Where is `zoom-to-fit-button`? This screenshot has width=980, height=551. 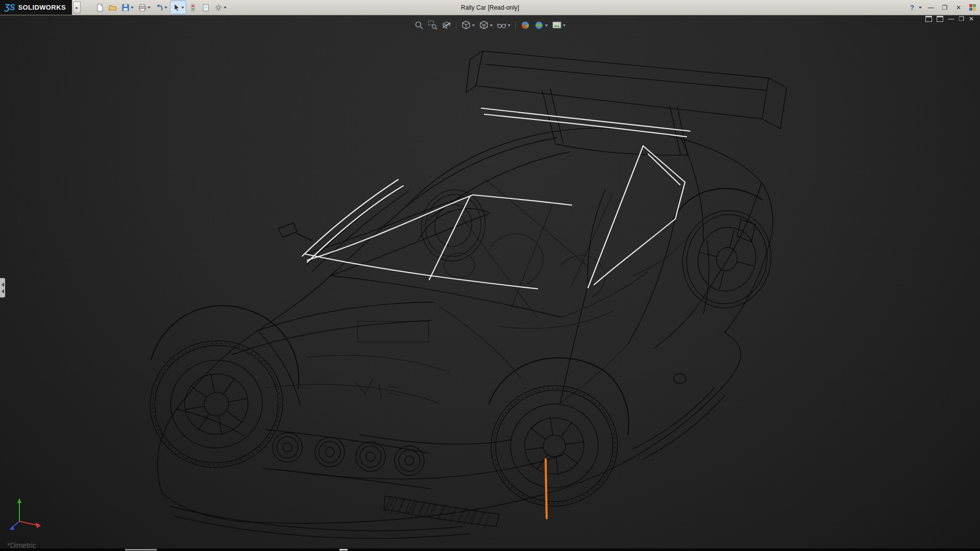 zoom-to-fit-button is located at coordinates (420, 26).